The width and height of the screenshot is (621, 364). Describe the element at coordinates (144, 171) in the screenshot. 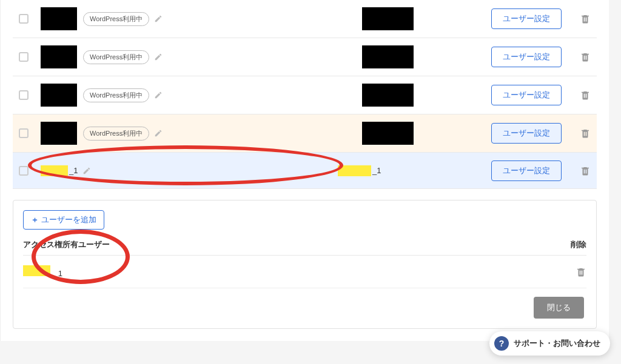

I see `row-first-col: _1` at that location.